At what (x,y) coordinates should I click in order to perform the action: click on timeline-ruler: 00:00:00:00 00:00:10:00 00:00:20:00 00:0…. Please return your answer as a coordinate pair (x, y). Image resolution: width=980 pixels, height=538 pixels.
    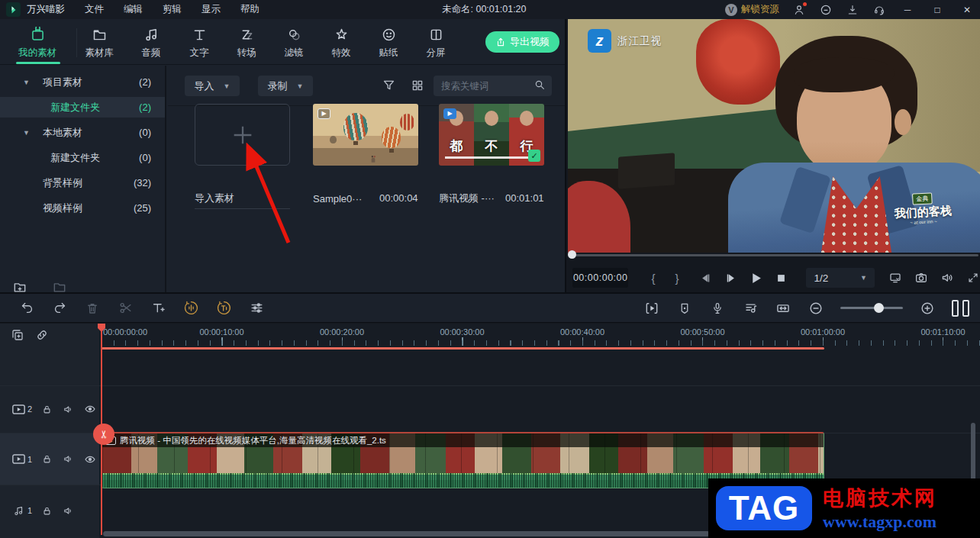
    Looking at the image, I should click on (540, 337).